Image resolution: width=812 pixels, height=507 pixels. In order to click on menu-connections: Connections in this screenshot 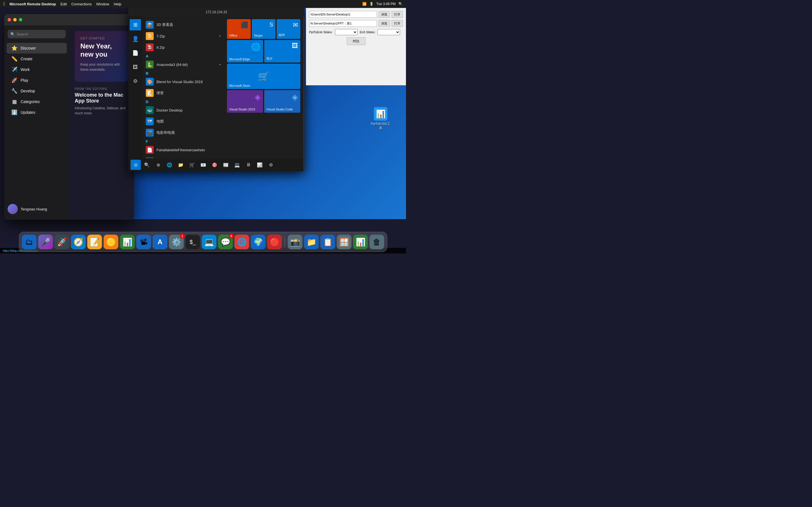, I will do `click(82, 4)`.